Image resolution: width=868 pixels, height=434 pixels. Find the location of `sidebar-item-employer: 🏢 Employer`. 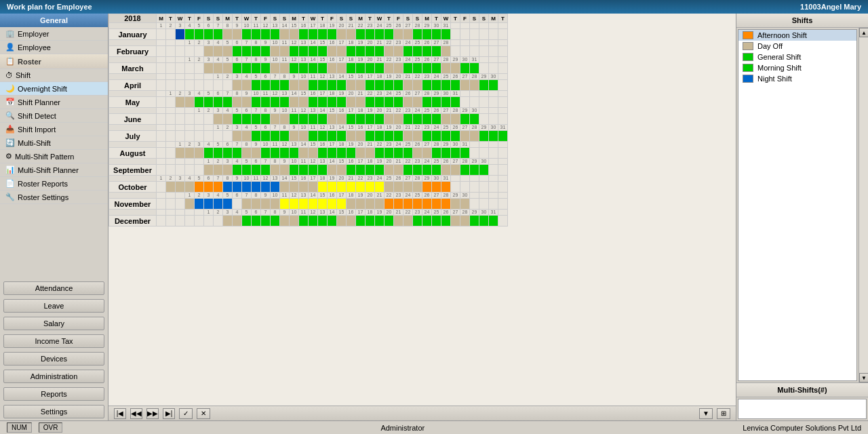

sidebar-item-employer: 🏢 Employer is located at coordinates (54, 34).